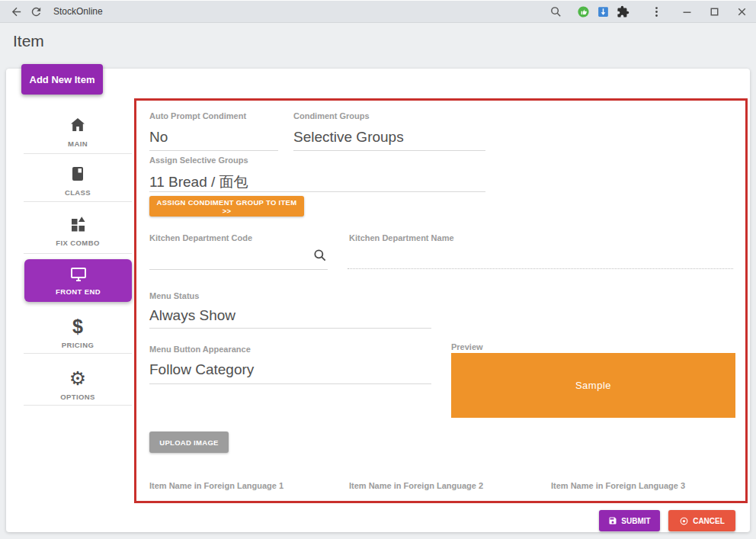 This screenshot has height=539, width=756. Describe the element at coordinates (78, 345) in the screenshot. I see `sidebar-item-label: PRICING` at that location.